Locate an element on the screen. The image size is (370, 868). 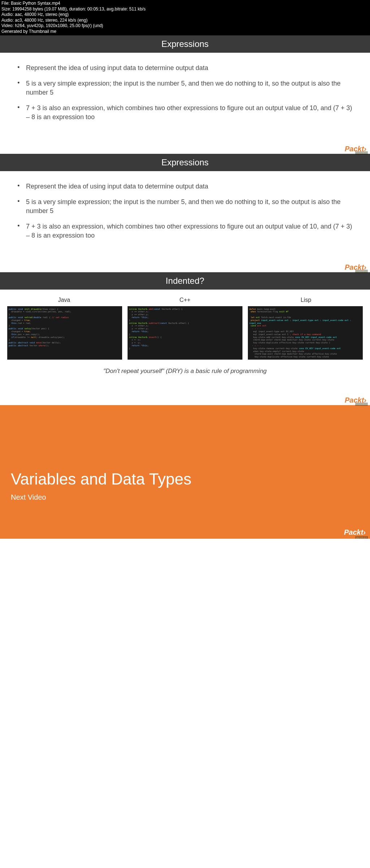
lang-lisp: Lisp is located at coordinates (306, 300).